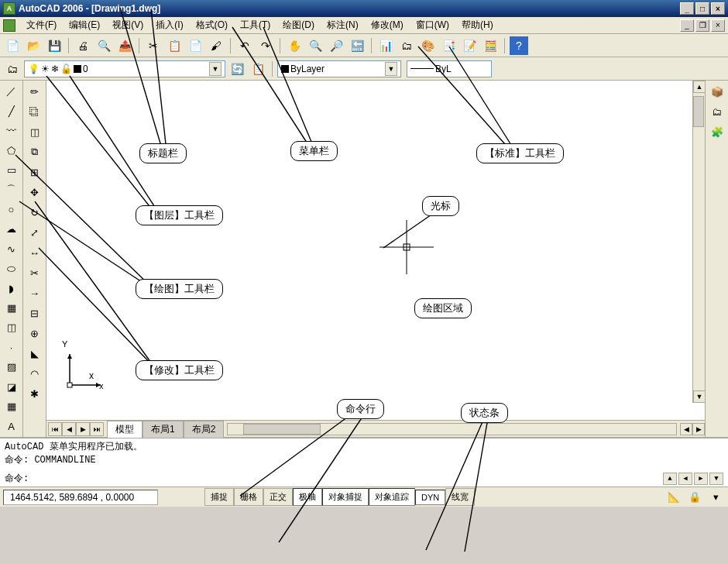 Image resolution: width=728 pixels, height=564 pixels. What do you see at coordinates (12, 170) in the screenshot?
I see `rectangle-button: ▭` at bounding box center [12, 170].